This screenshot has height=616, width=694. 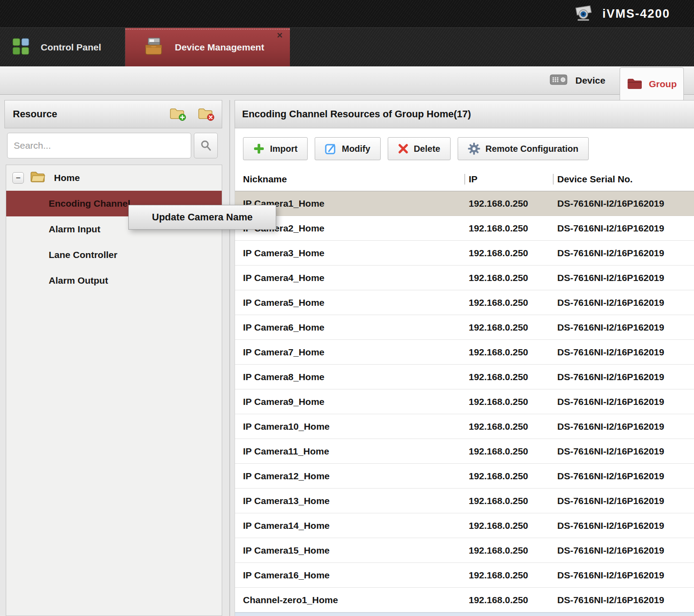 What do you see at coordinates (350, 427) in the screenshot?
I see `cell-nickname: IP Camera10_Home` at bounding box center [350, 427].